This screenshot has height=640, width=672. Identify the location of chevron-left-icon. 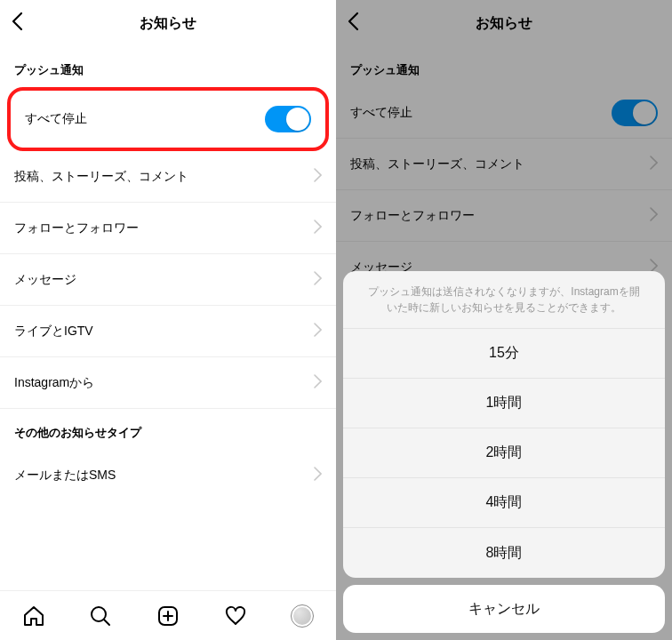
(17, 21).